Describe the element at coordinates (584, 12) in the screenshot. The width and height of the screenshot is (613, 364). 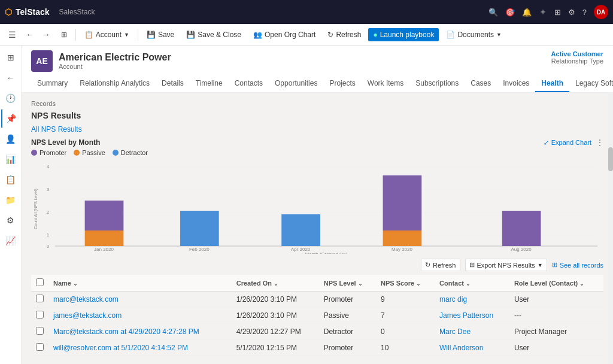
I see `help-icon: ?` at that location.